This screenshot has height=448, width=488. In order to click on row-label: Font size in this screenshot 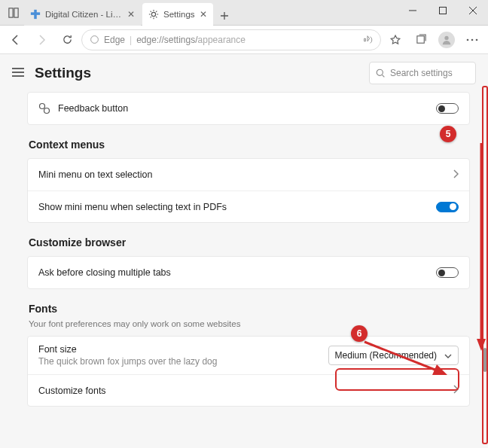, I will do `click(184, 349)`.